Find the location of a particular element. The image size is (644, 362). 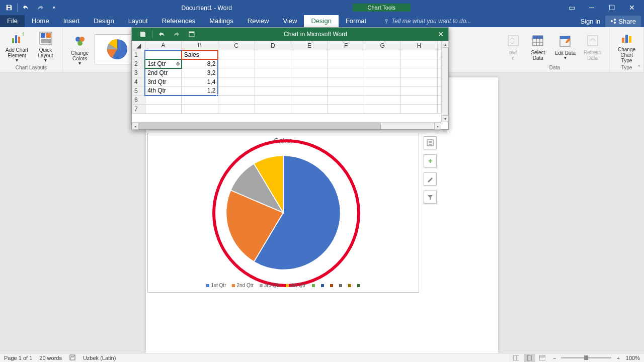

fill-handle is located at coordinates (217, 96).